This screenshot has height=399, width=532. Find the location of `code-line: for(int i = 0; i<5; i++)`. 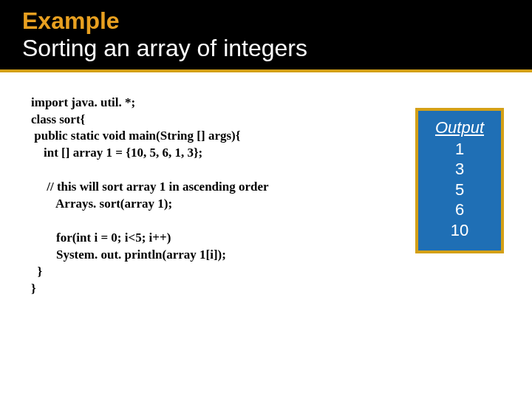

code-line: for(int i = 0; i<5; i++) is located at coordinates (100, 238).